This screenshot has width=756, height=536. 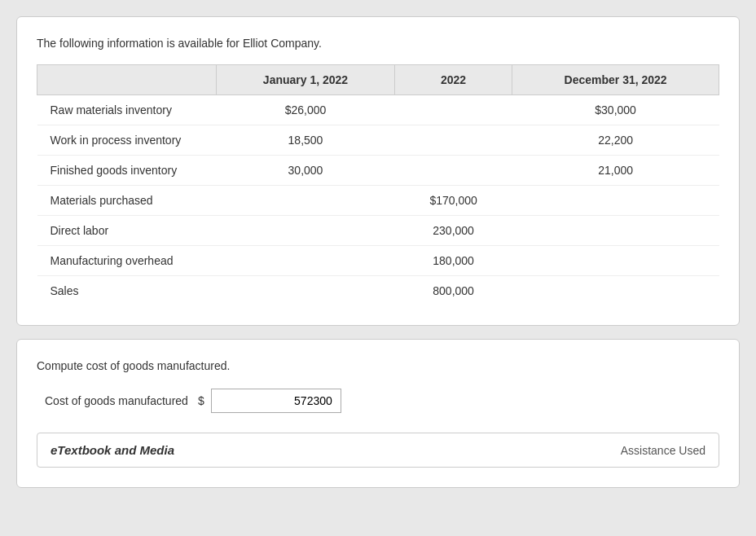 I want to click on etextbook-label: eTextbook and Media, so click(x=112, y=450).